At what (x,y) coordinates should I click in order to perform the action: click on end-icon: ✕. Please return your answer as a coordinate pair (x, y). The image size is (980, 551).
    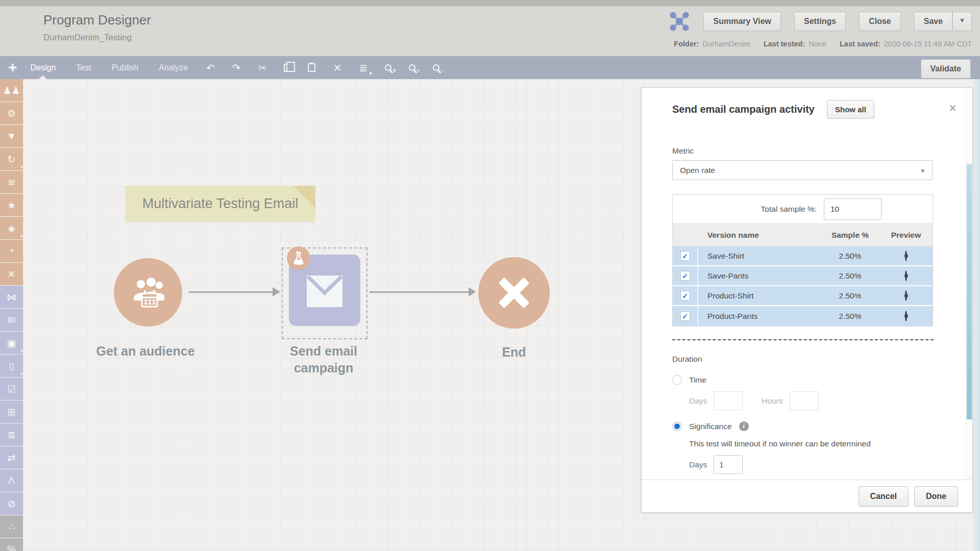
    Looking at the image, I should click on (12, 274).